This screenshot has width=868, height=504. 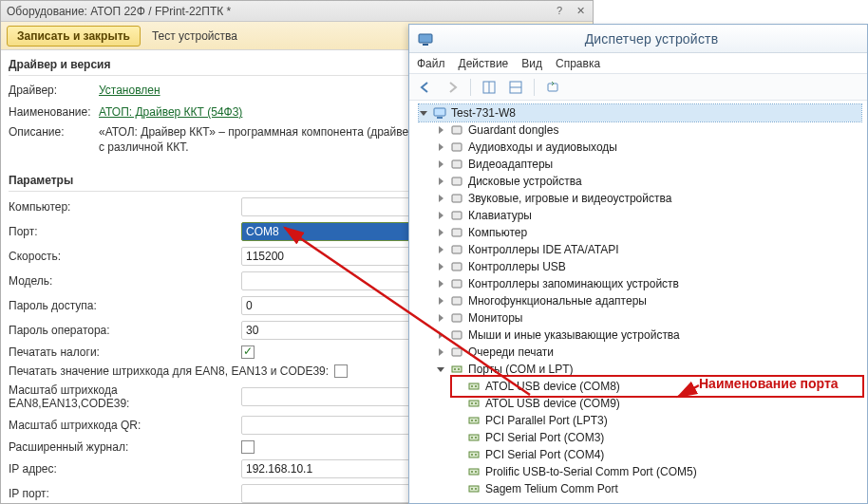 What do you see at coordinates (577, 64) in the screenshot?
I see `menu-help: Справка` at bounding box center [577, 64].